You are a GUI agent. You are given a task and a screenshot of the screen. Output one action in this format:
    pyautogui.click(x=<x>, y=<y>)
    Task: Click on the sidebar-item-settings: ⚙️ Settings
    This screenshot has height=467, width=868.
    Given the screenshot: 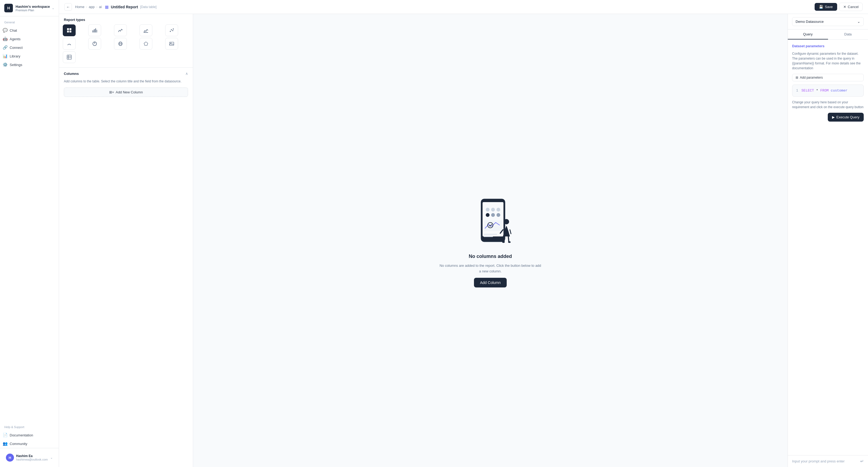 What is the action you would take?
    pyautogui.click(x=29, y=65)
    